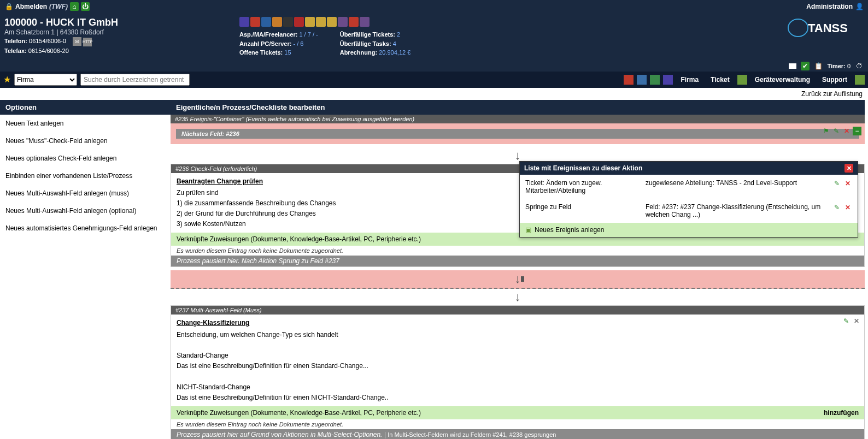  I want to click on user-code: (TWF), so click(58, 7).